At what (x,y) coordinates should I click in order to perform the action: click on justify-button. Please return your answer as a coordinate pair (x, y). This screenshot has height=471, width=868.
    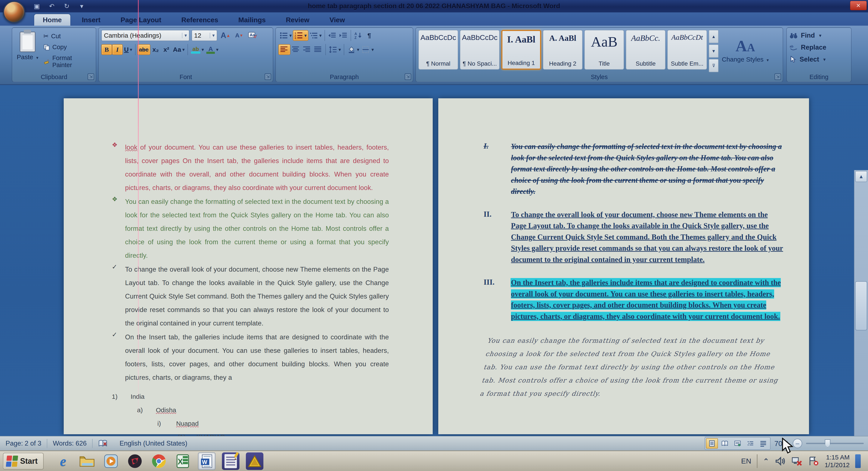
    Looking at the image, I should click on (318, 50).